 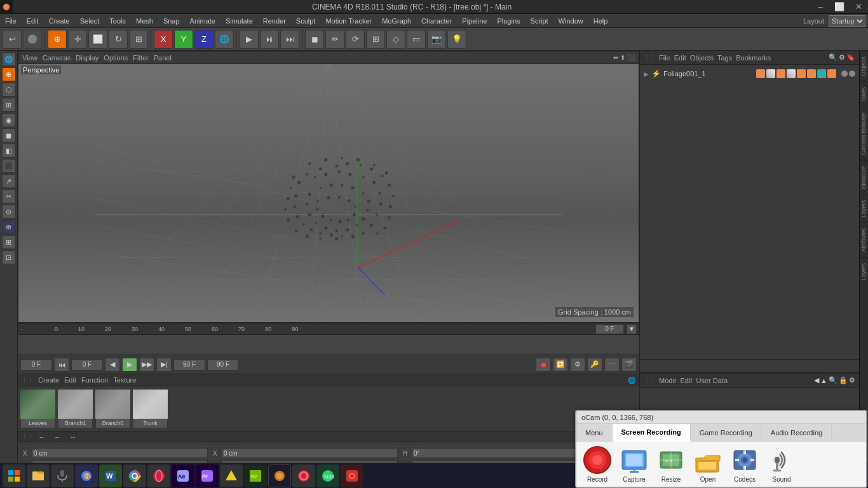 What do you see at coordinates (90, 21) in the screenshot?
I see `menu-select: Select` at bounding box center [90, 21].